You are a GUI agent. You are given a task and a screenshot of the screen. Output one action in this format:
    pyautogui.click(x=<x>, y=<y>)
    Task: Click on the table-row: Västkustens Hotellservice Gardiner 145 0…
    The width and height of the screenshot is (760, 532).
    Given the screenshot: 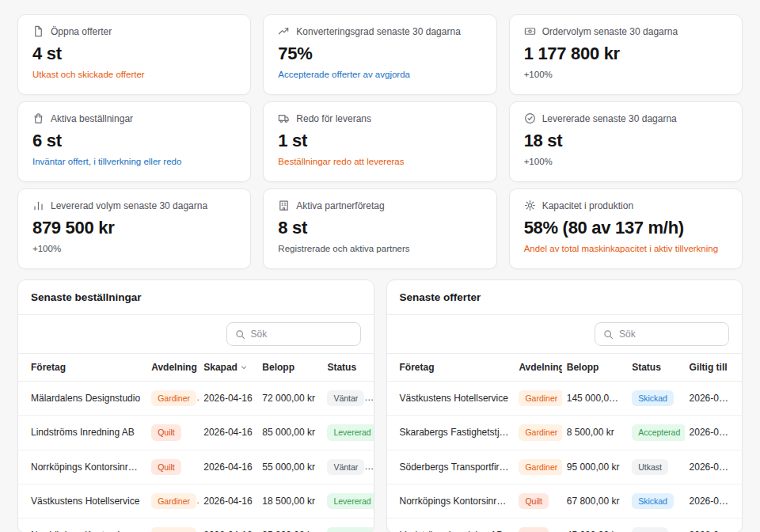 What is the action you would take?
    pyautogui.click(x=565, y=399)
    